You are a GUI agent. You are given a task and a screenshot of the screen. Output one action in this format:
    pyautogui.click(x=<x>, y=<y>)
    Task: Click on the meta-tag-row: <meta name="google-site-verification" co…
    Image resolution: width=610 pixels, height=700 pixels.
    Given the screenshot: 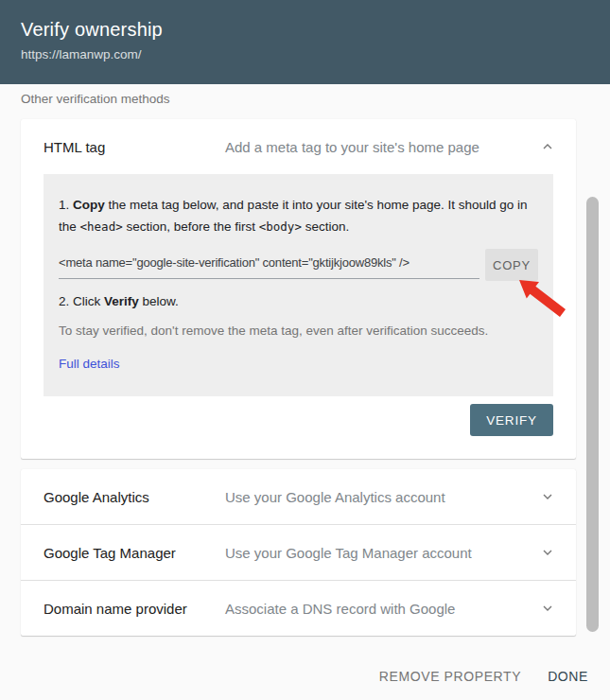 What is the action you would take?
    pyautogui.click(x=299, y=265)
    